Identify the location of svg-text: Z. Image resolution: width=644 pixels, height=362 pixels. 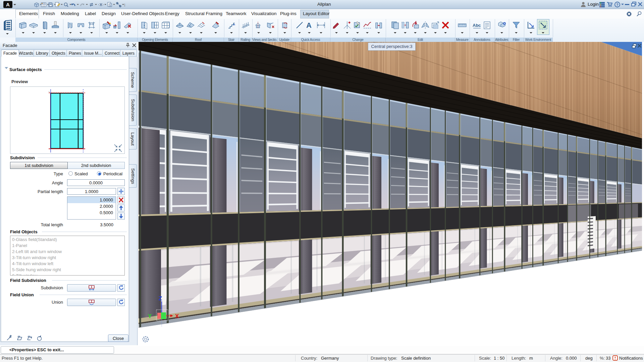
(160, 298).